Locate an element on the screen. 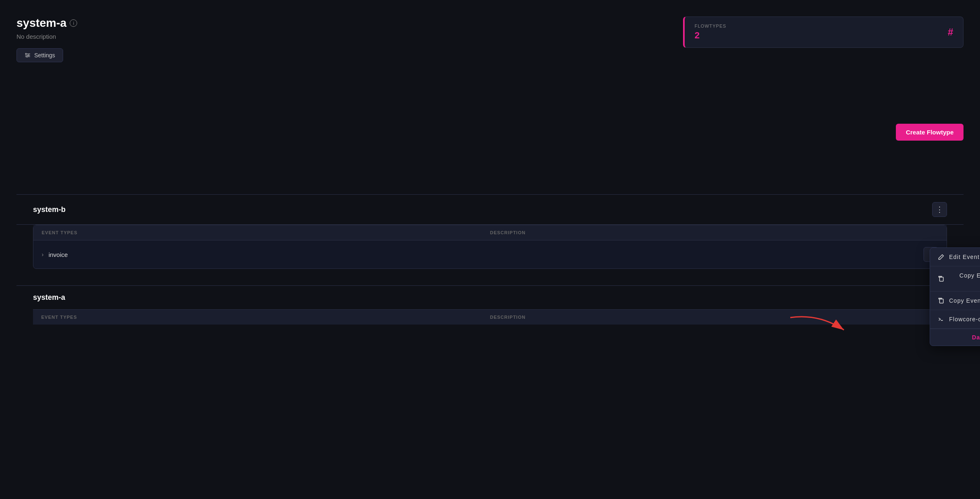 This screenshot has height=499, width=980. invoice-menu-button: ⋮ Edit Event Type is located at coordinates (931, 254).